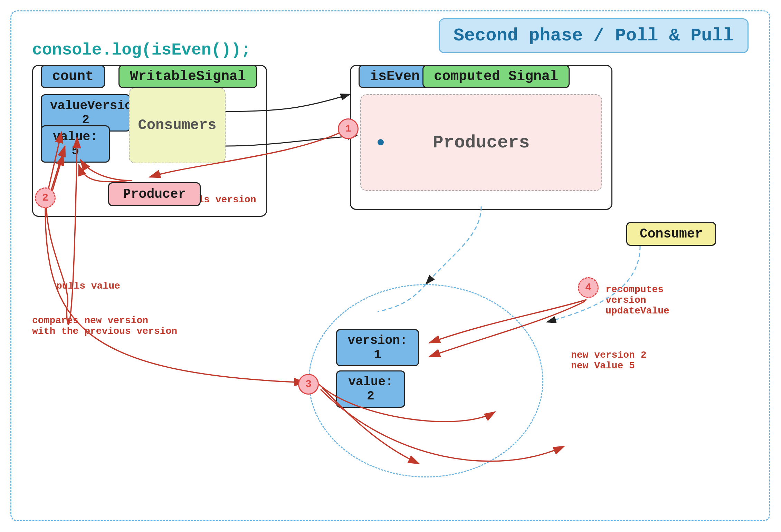 The image size is (781, 532). What do you see at coordinates (308, 384) in the screenshot?
I see `badge-3: 3` at bounding box center [308, 384].